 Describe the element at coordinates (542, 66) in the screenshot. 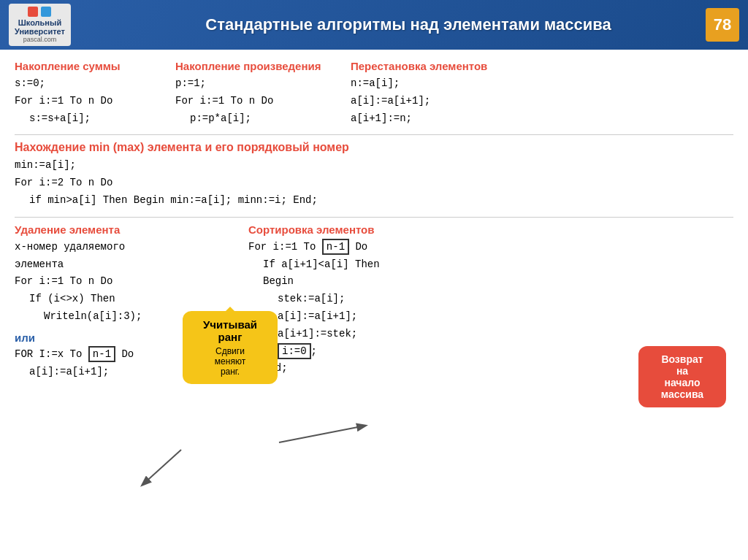

I see `section-swap-title: Перестановка элементов` at that location.